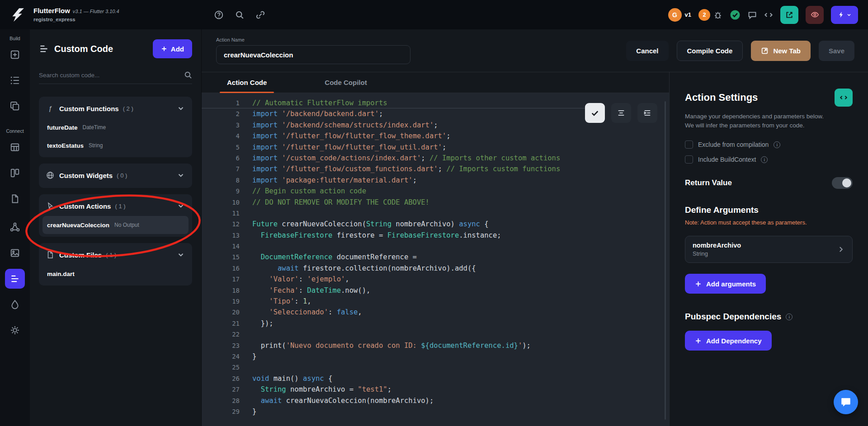 Image resolution: width=868 pixels, height=426 pixels. What do you see at coordinates (789, 15) in the screenshot?
I see `open-in-new-button` at bounding box center [789, 15].